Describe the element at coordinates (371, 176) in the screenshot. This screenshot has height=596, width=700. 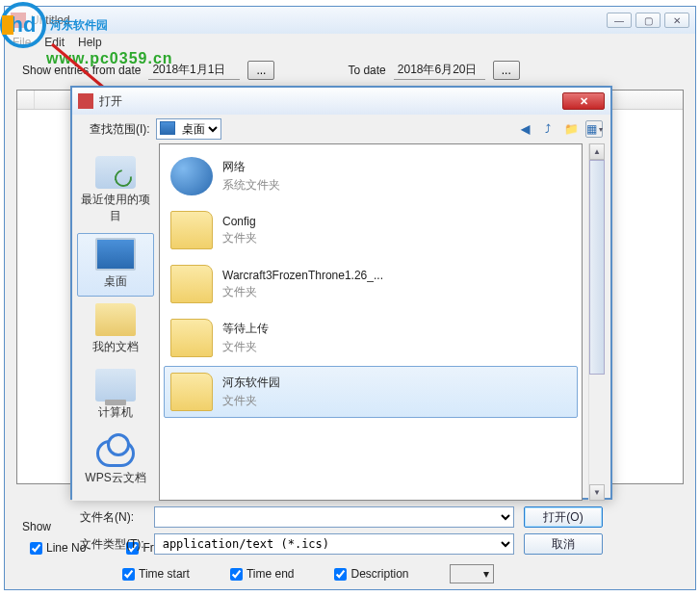
I see `file-row: 网络系统文件夹` at that location.